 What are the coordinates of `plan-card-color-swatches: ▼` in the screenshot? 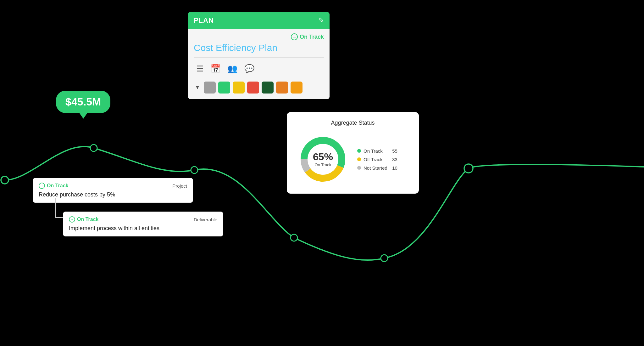 It's located at (259, 88).